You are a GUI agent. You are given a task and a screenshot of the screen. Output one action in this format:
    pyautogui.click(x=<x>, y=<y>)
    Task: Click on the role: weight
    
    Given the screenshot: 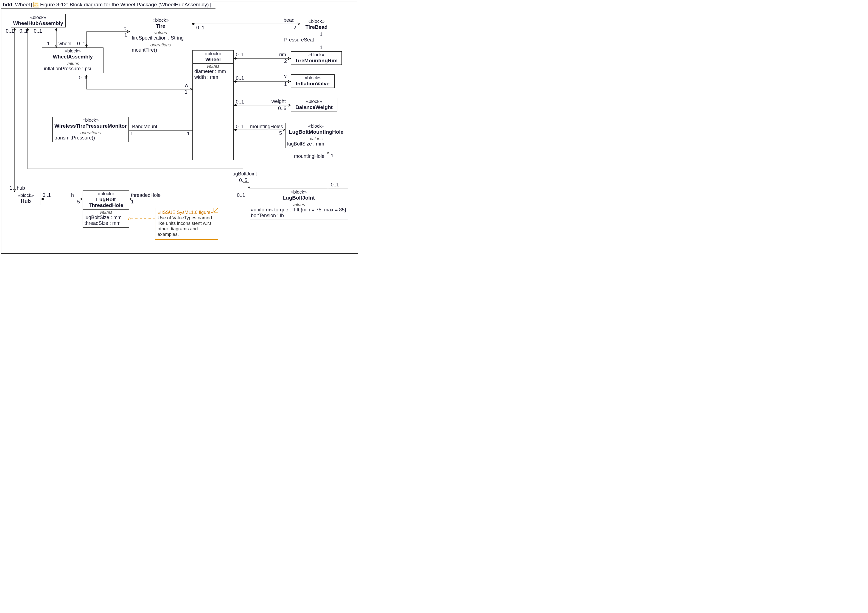 What is the action you would take?
    pyautogui.click(x=279, y=101)
    